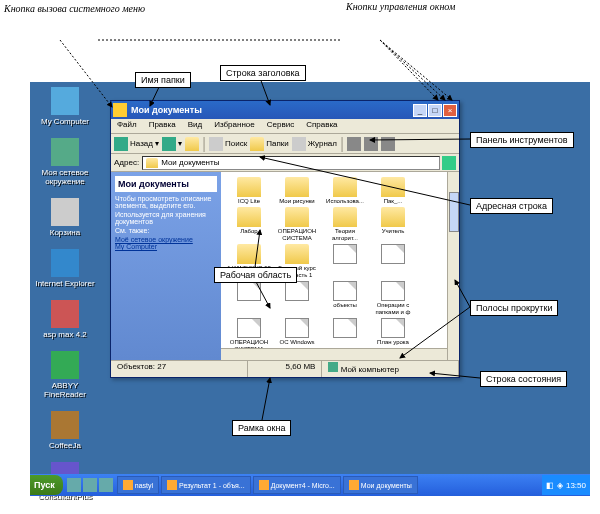 This screenshot has height=514, width=600. What do you see at coordinates (166, 266) in the screenshot?
I see `tasks-pane: Мои документы Чтобы просмотреть описание…` at bounding box center [166, 266].